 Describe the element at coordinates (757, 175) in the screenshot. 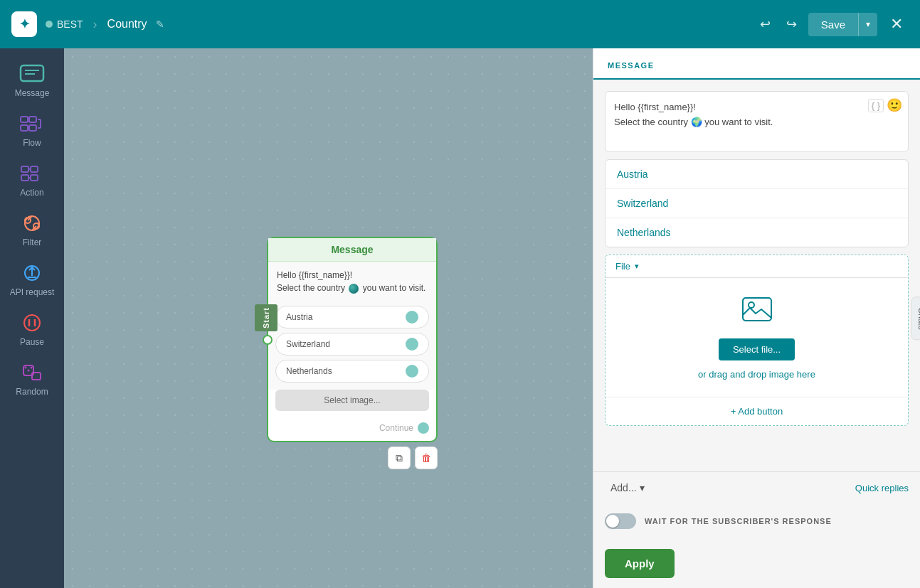

I see `qr-item-austria: Austria` at that location.